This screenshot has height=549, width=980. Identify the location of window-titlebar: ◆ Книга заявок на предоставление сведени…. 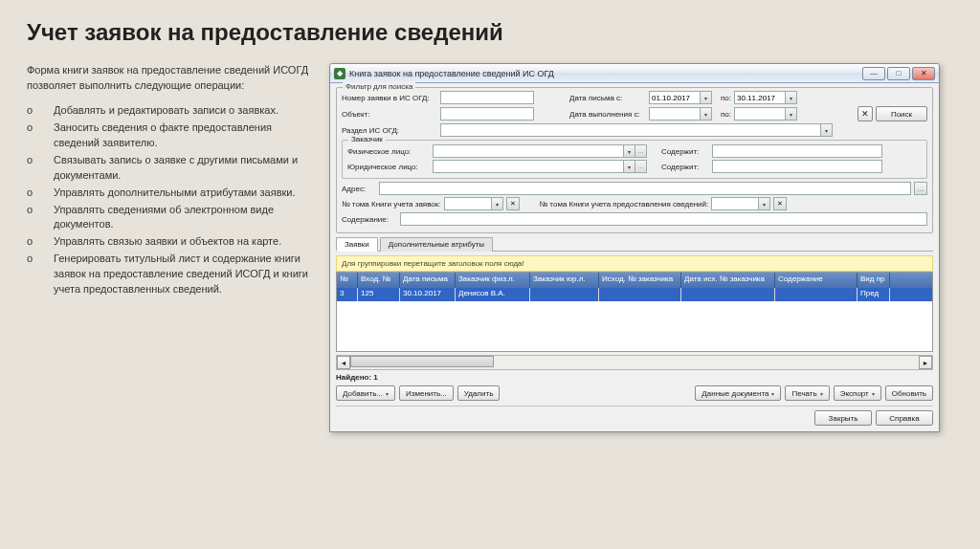
(635, 74).